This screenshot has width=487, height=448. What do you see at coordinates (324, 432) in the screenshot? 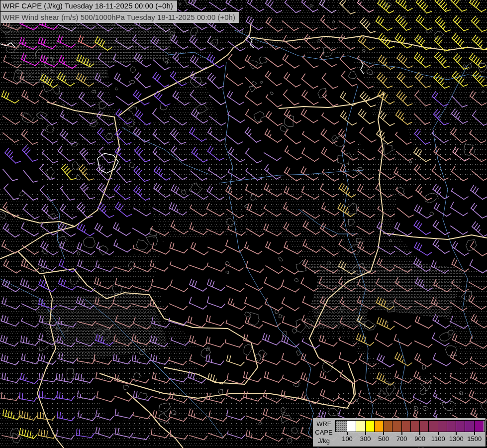
I see `cape-legend-labels: WRF CAPE J/kg` at bounding box center [324, 432].